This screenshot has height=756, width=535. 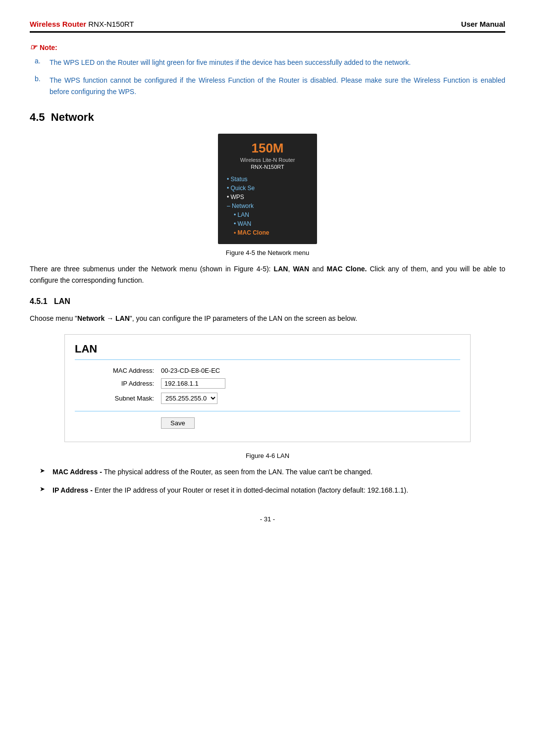 I want to click on note-item-a-text: The WPS LED on the Router will light gre…, so click(x=230, y=62).